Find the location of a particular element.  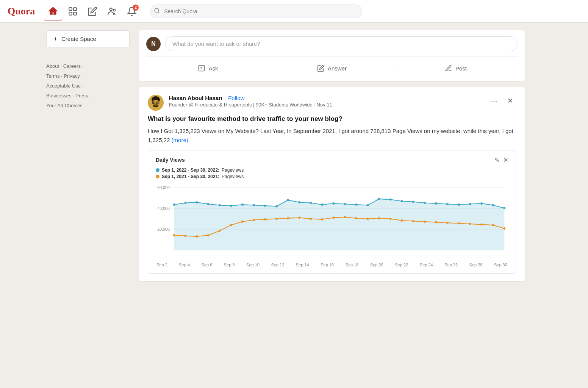

chart-edit-button: ✎ is located at coordinates (497, 160).